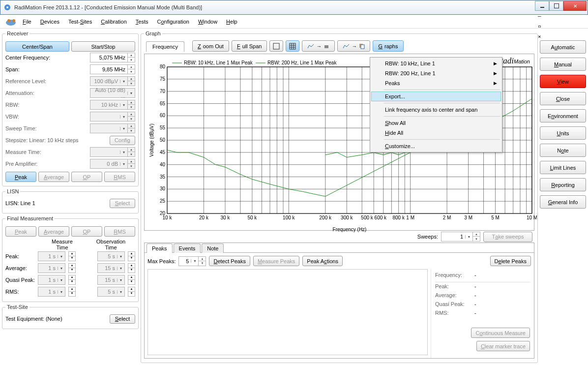 Image resolution: width=588 pixels, height=365 pixels. What do you see at coordinates (50, 22) in the screenshot?
I see `menu-devices: Devices` at bounding box center [50, 22].